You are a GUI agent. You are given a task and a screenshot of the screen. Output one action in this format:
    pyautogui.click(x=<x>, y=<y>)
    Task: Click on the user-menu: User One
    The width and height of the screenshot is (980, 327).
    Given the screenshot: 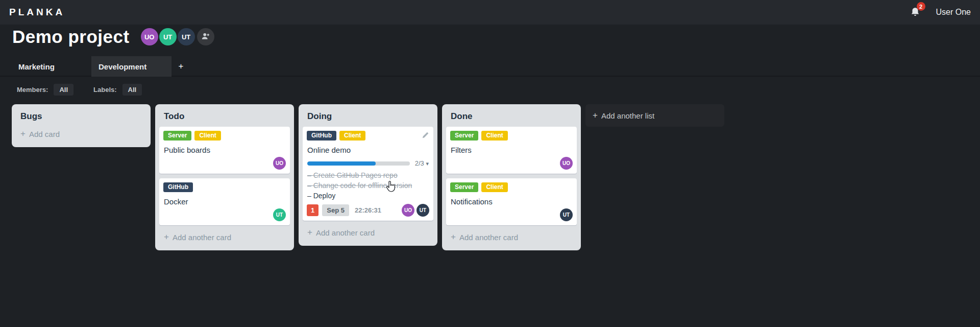 What is the action you would take?
    pyautogui.click(x=953, y=12)
    